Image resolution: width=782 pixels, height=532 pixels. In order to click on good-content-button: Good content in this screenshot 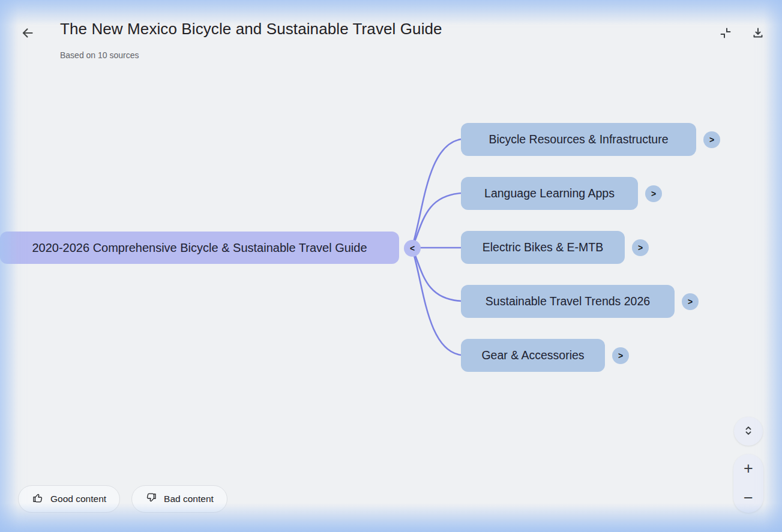, I will do `click(69, 499)`.